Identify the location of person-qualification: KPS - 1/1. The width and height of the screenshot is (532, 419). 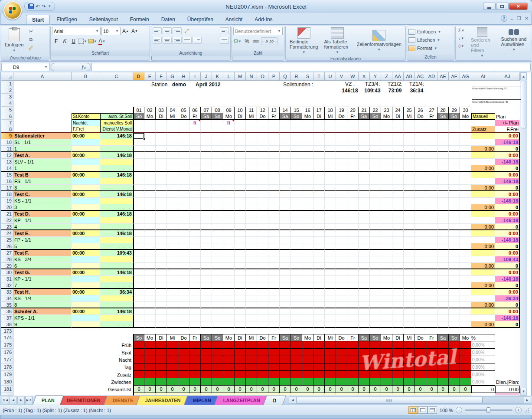
(42, 318).